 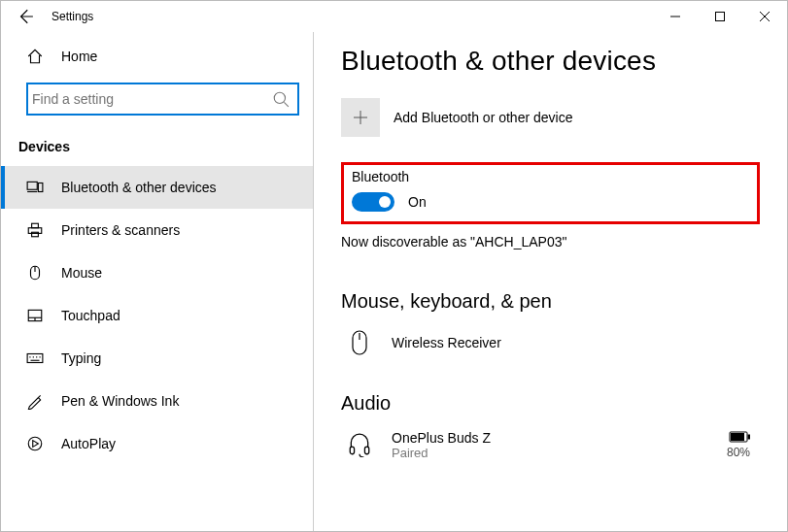 I want to click on device-name: OnePlus Buds Z, so click(x=441, y=438).